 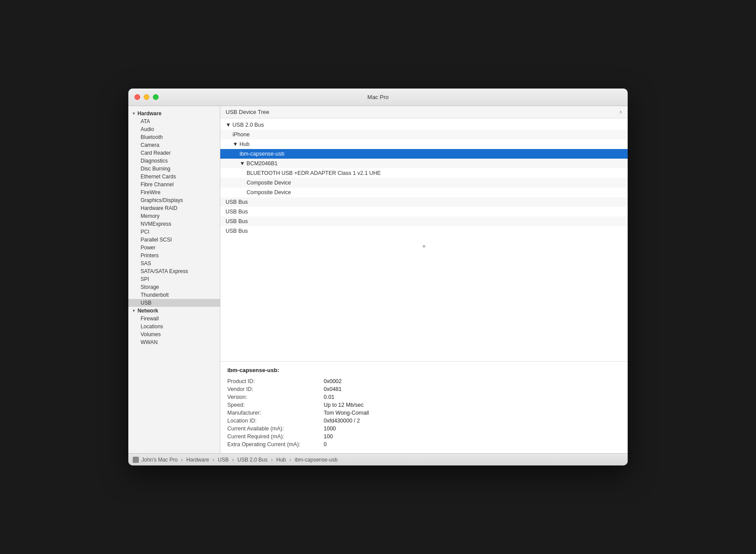 I want to click on detail-label-8: Extra Operating Current (mA):, so click(x=276, y=444).